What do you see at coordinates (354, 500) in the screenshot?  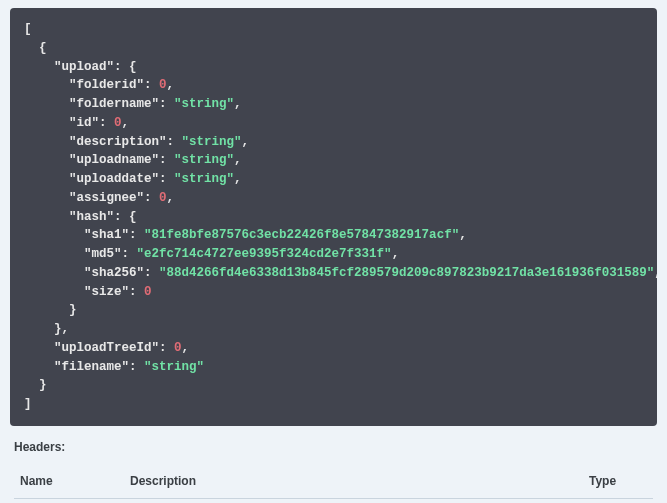 I see `header-description: Total number of pages which can be gener…` at bounding box center [354, 500].